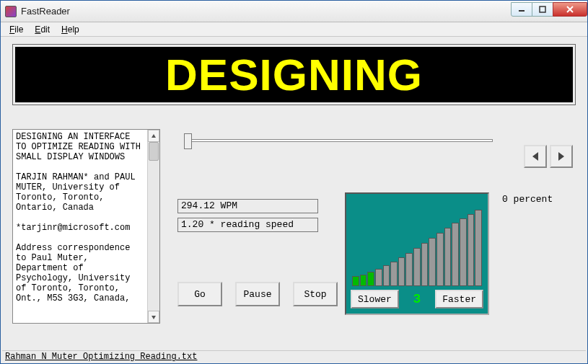  What do you see at coordinates (340, 141) in the screenshot?
I see `slider-track` at bounding box center [340, 141].